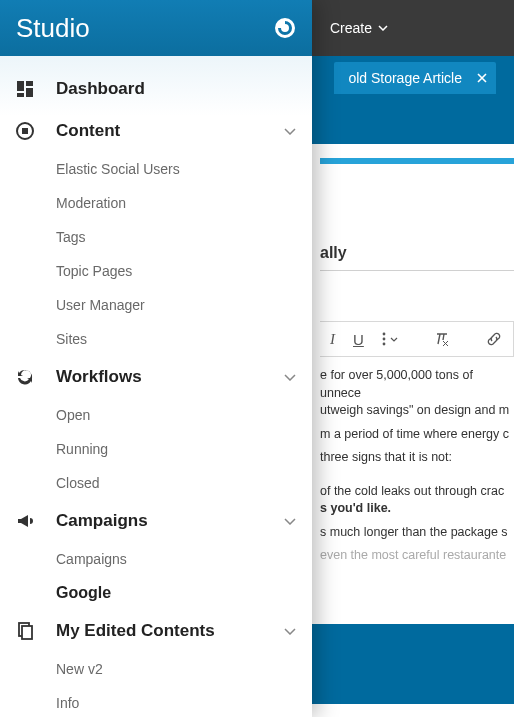 This screenshot has width=514, height=717. What do you see at coordinates (405, 78) in the screenshot?
I see `tab-title: old Storage Article` at bounding box center [405, 78].